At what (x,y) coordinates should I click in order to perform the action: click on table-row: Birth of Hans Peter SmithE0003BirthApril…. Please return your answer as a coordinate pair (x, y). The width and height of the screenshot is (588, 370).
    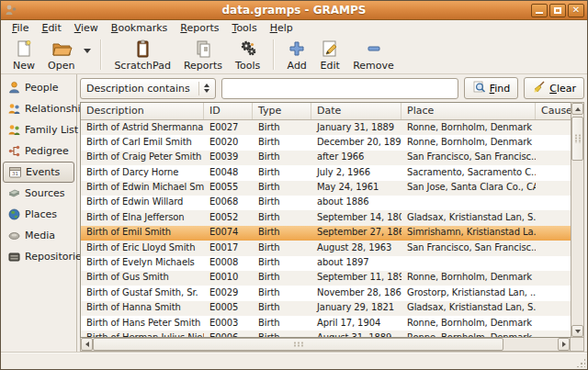
    Looking at the image, I should click on (325, 323).